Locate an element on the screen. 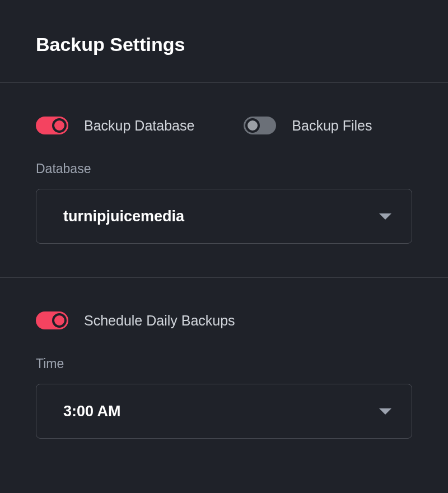  database-select-value: turnipjuicemedia is located at coordinates (124, 216).